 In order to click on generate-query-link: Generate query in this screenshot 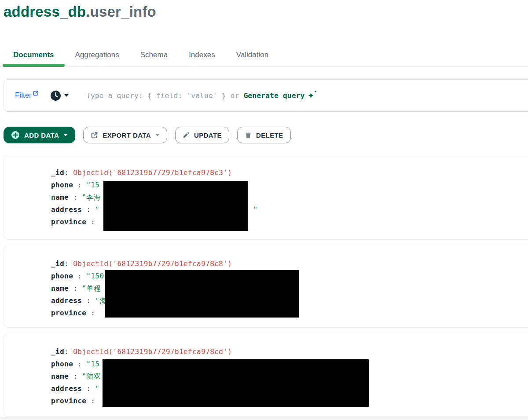, I will do `click(274, 96)`.